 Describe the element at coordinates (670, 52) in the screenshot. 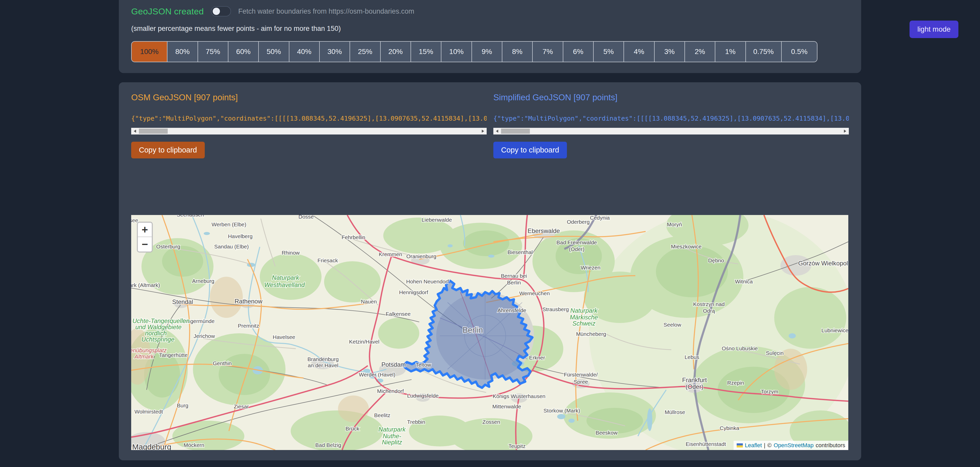

I see `percent-option-3: 3%` at that location.